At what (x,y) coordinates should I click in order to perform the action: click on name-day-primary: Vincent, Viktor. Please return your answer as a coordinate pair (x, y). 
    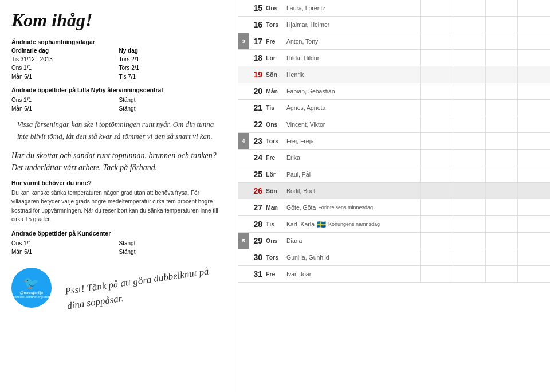
    Looking at the image, I should click on (306, 124).